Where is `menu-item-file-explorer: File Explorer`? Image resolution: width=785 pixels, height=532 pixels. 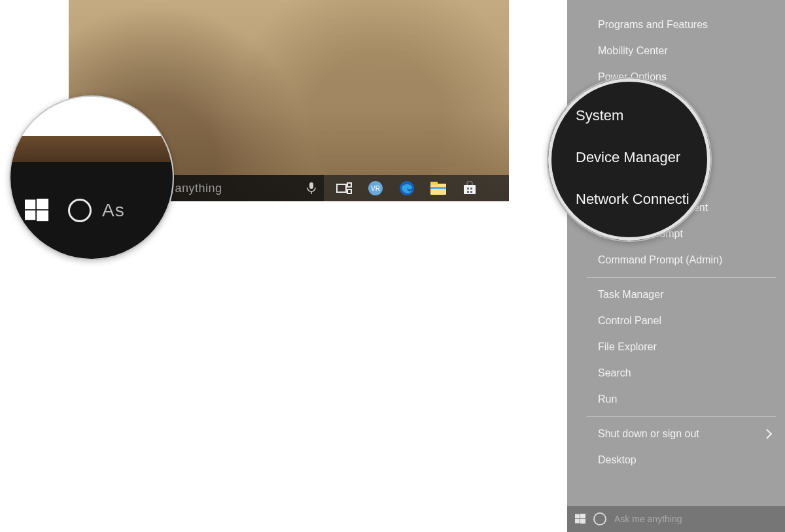
menu-item-file-explorer: File Explorer is located at coordinates (676, 347).